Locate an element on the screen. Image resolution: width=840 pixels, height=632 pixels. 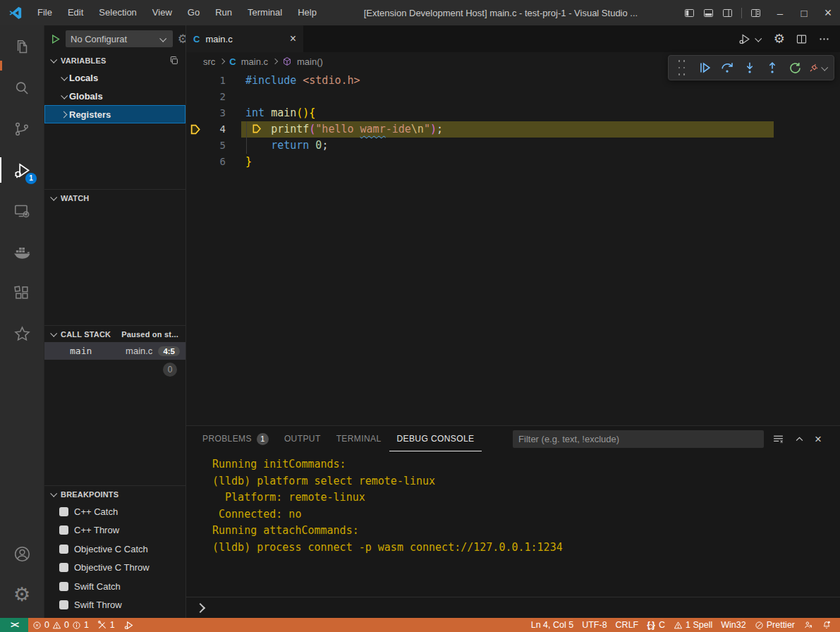
remote-explorer-icon is located at coordinates (22, 211).